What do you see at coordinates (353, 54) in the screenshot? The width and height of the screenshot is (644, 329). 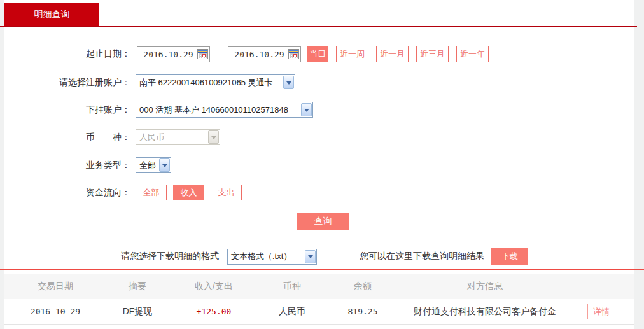 I see `quick-range-label: 近一周` at bounding box center [353, 54].